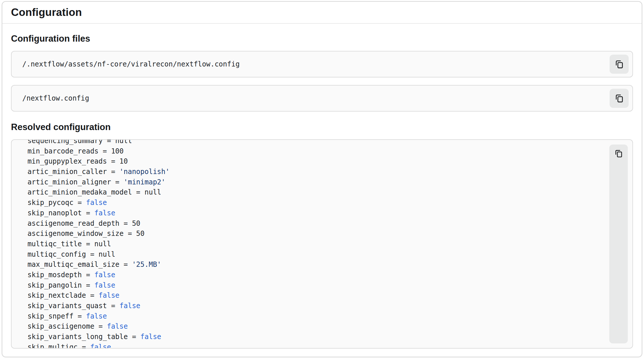 The image size is (644, 359). What do you see at coordinates (311, 213) in the screenshot?
I see `config-line: skip_nanoplot = false` at bounding box center [311, 213].